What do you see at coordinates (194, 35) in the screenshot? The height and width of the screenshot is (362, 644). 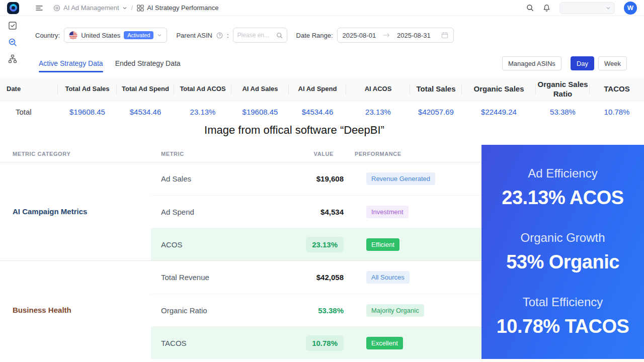 I see `parent-asin-label: Parent ASIN` at bounding box center [194, 35].